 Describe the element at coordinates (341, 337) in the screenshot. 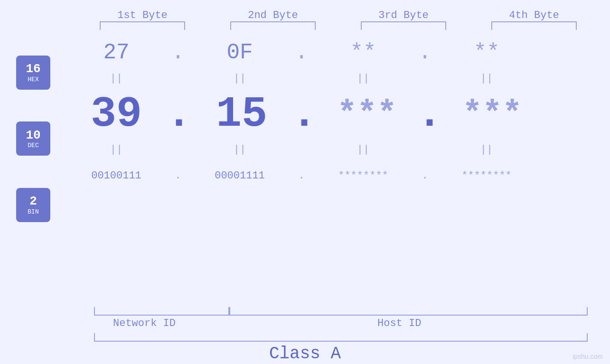

I see `class-bracket` at that location.